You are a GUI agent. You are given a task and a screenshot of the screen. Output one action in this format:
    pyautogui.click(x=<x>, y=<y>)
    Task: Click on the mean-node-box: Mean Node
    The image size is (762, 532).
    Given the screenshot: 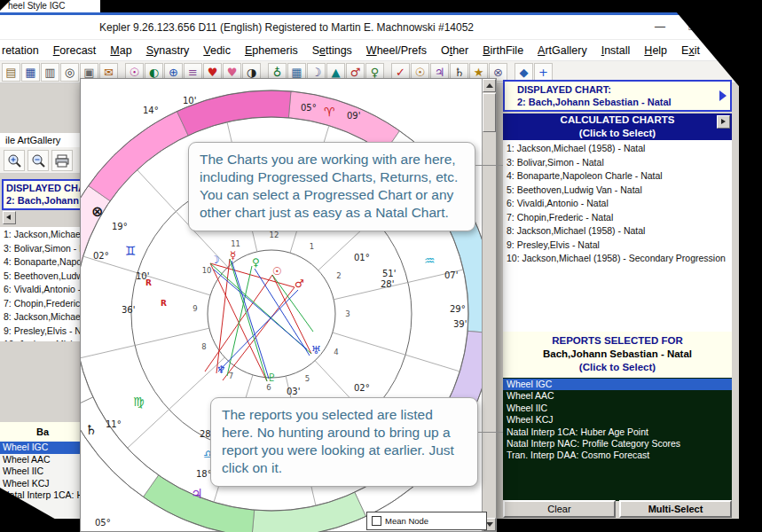 What is the action you would take?
    pyautogui.click(x=427, y=521)
    